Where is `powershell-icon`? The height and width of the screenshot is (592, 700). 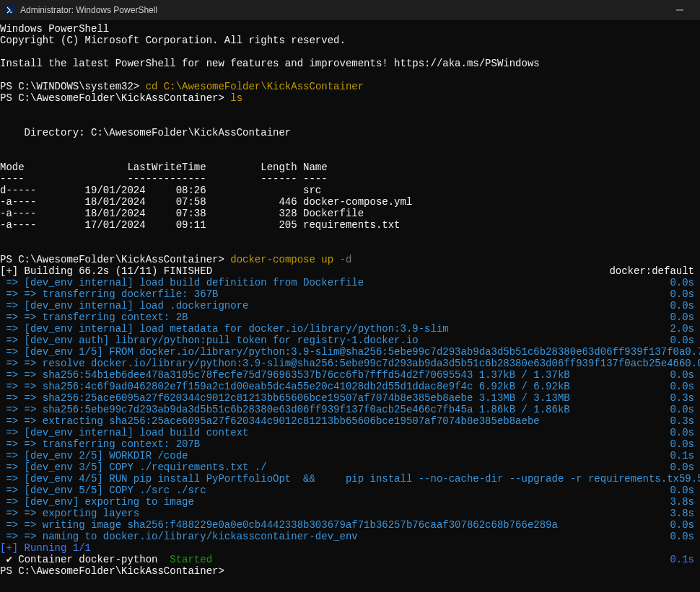 powershell-icon is located at coordinates (10, 10).